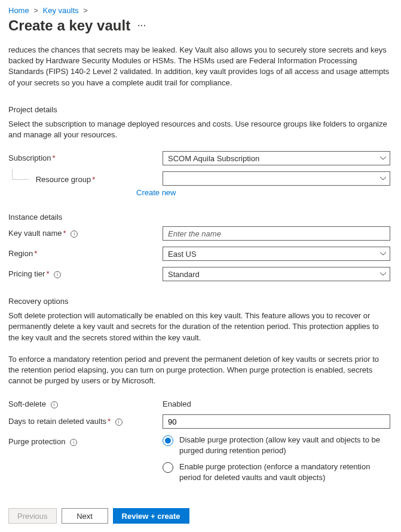  What do you see at coordinates (276, 274) in the screenshot?
I see `pricing-tier-select: Standard` at bounding box center [276, 274].